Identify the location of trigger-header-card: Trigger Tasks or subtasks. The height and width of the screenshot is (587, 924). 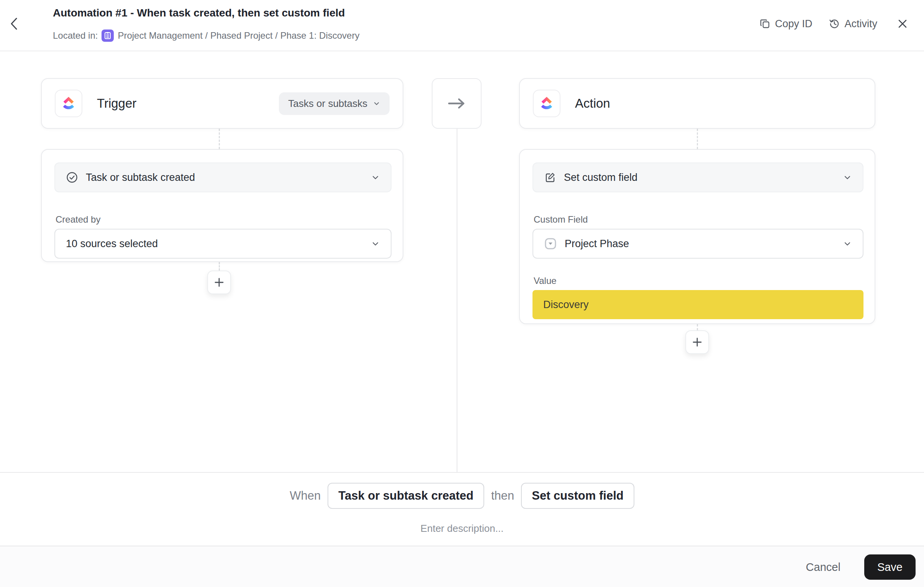
(222, 104).